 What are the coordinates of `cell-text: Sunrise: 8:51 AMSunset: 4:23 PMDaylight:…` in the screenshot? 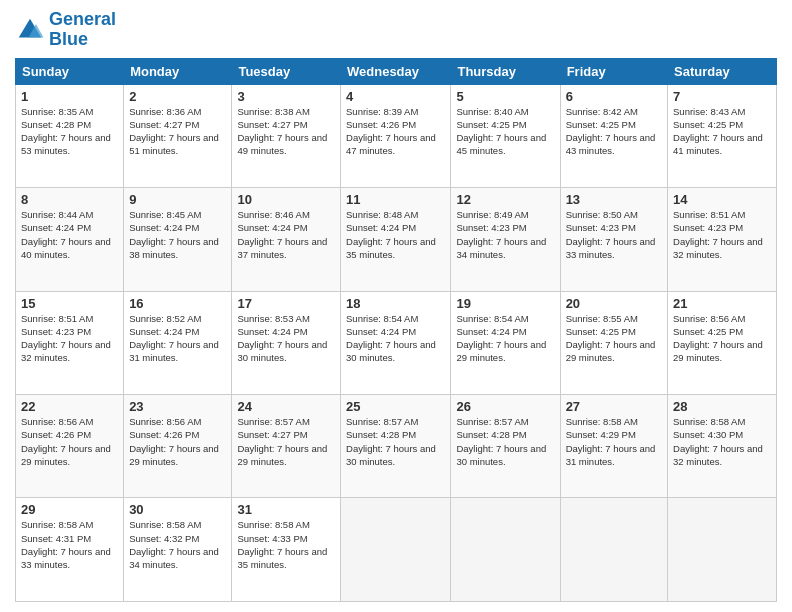 It's located at (718, 234).